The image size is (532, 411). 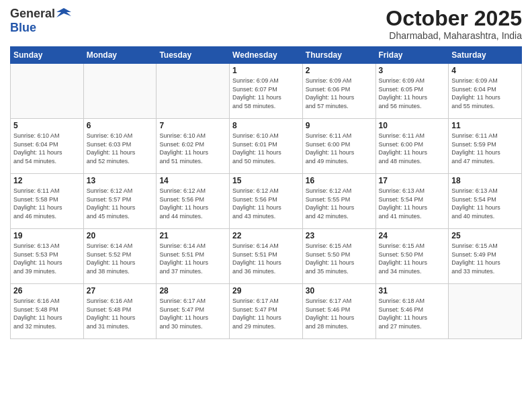 What do you see at coordinates (47, 291) in the screenshot?
I see `day-number: 26` at bounding box center [47, 291].